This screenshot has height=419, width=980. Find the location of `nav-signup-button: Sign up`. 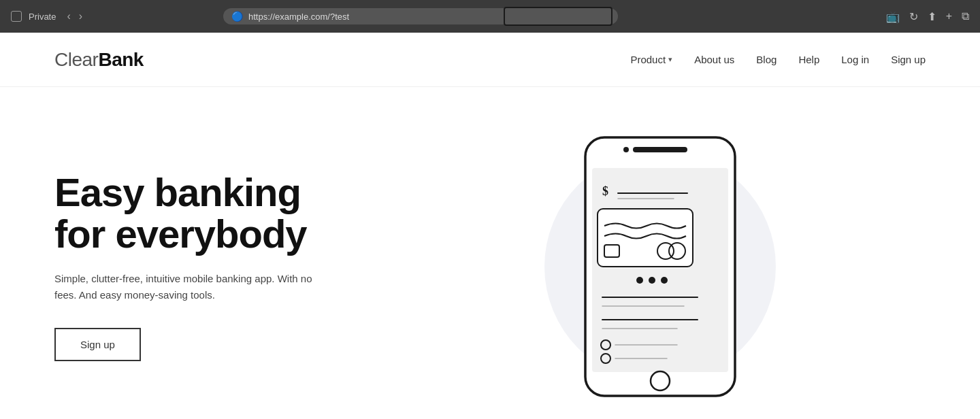

nav-signup-button: Sign up is located at coordinates (908, 60).